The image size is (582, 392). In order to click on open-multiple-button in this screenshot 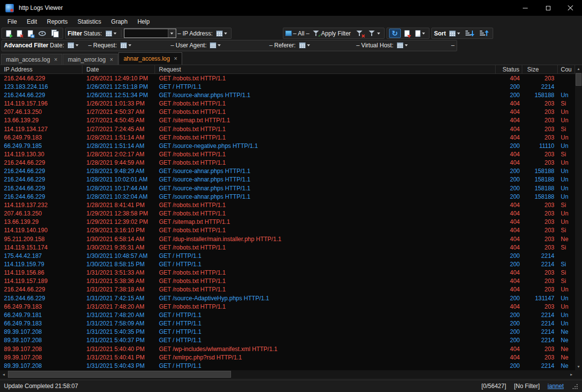, I will do `click(55, 34)`.